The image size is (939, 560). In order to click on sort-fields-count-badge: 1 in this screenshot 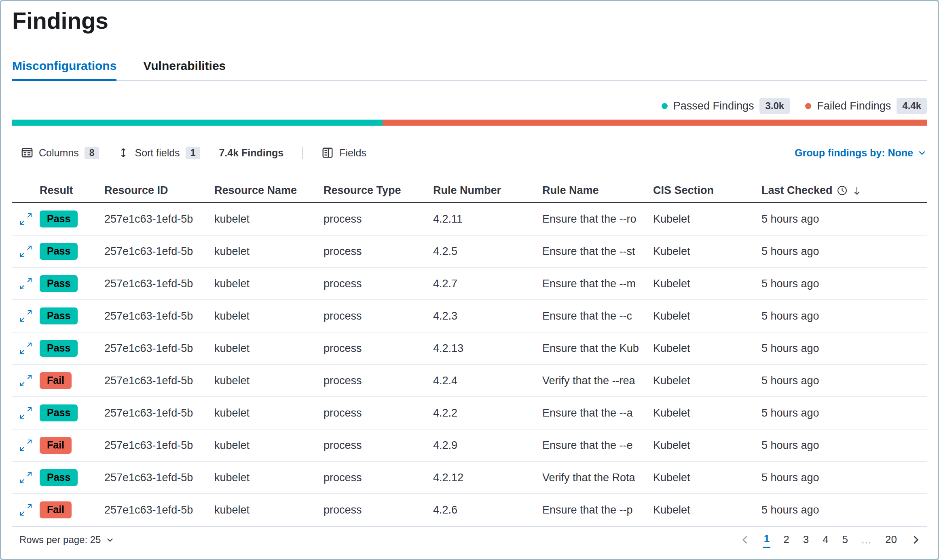, I will do `click(193, 153)`.